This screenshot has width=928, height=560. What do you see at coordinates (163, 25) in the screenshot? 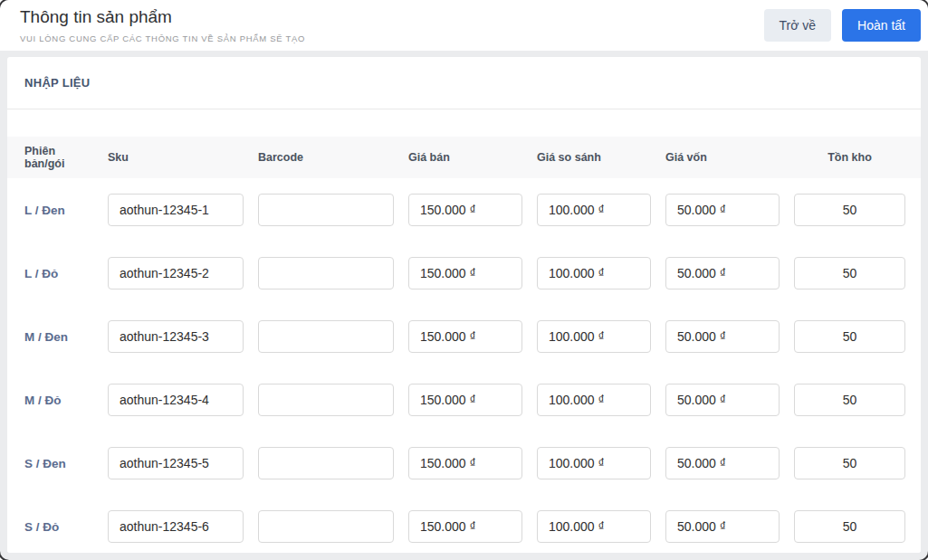
I see `page-header-titles: Thông tin sản phẩm VUI LÒNG CUNG CẤP CÁC…` at bounding box center [163, 25].